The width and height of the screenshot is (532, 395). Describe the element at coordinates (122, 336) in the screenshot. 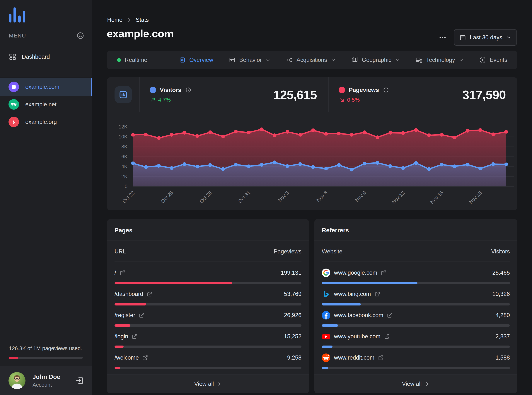

I see `row-label: /login` at that location.